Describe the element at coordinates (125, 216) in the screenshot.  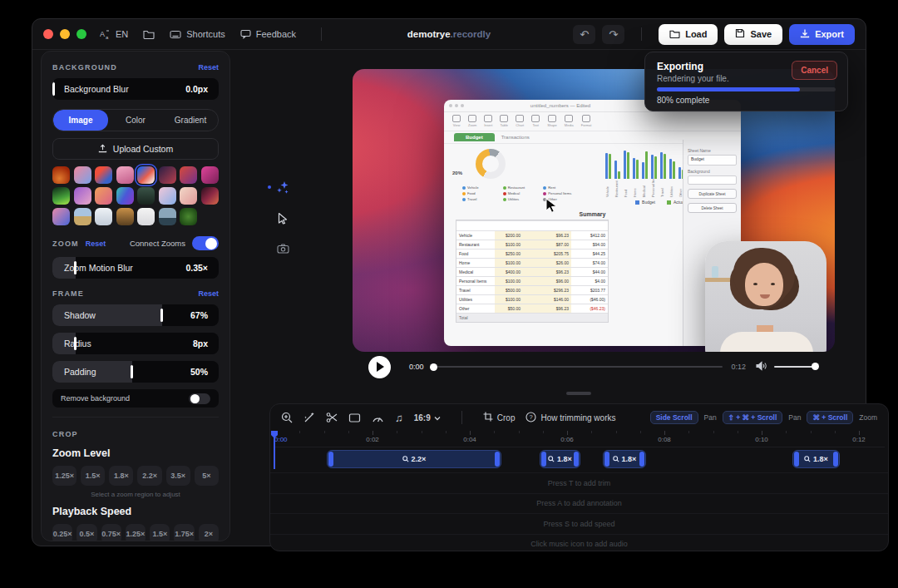
I see `background-thumbnail-autumn` at that location.